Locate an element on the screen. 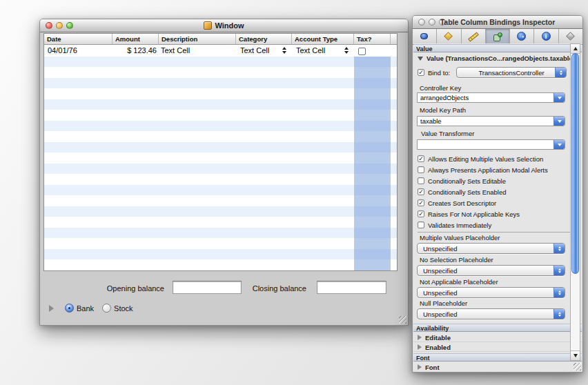 The height and width of the screenshot is (385, 588). column-header-category: Category is located at coordinates (264, 39).